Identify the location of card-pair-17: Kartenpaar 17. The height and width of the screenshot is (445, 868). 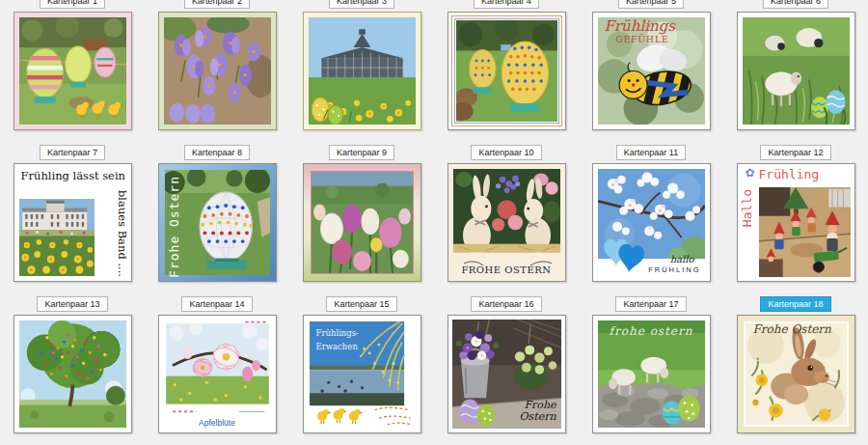
(651, 371).